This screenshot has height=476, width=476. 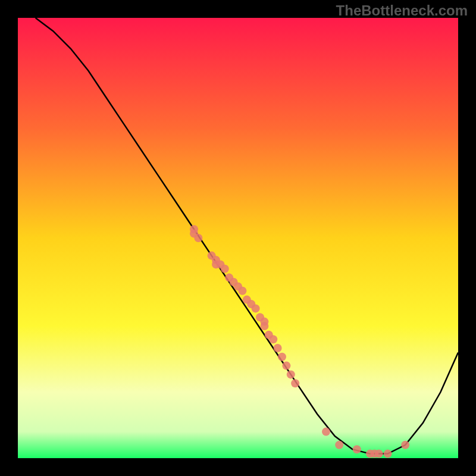 What do you see at coordinates (402, 11) in the screenshot?
I see `watermark-text: TheBottleneck.com` at bounding box center [402, 11].